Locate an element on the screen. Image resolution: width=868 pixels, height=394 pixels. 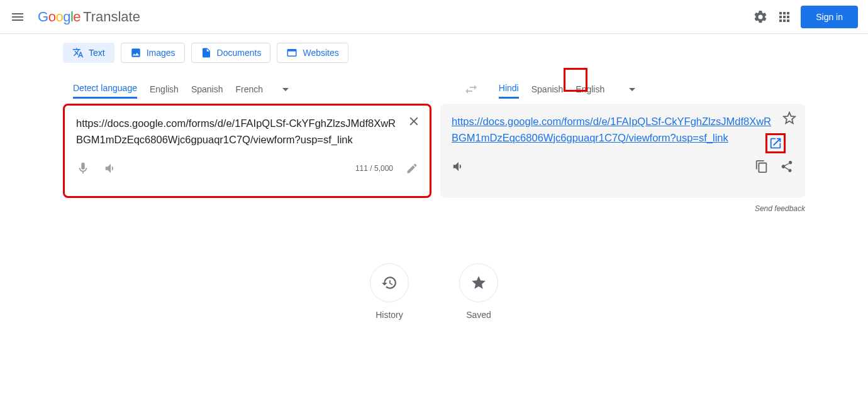
tab-text: Text is located at coordinates (89, 53).